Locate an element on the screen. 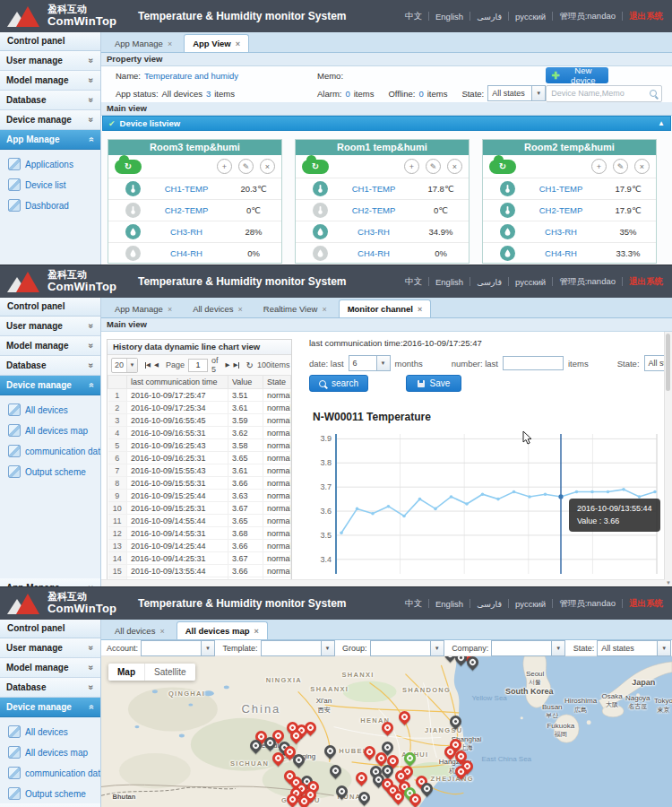 The width and height of the screenshot is (672, 807). table-row: 52016-10-09/16:25:433.58normal is located at coordinates (200, 446).